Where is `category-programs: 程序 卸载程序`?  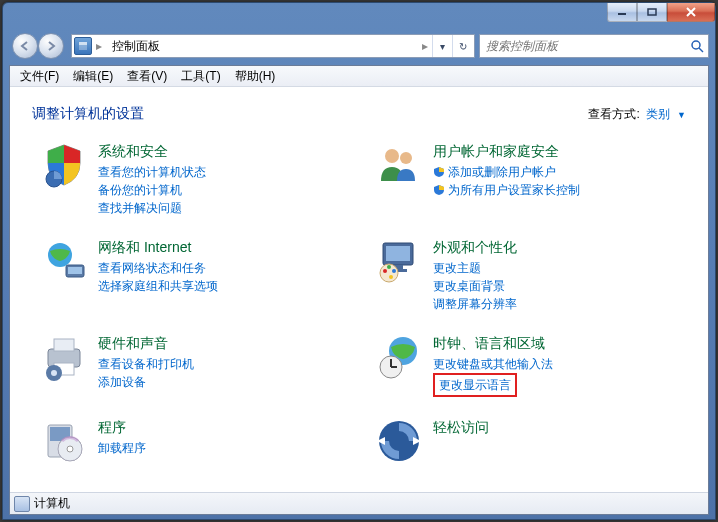 category-programs: 程序 卸载程序 is located at coordinates (196, 441).